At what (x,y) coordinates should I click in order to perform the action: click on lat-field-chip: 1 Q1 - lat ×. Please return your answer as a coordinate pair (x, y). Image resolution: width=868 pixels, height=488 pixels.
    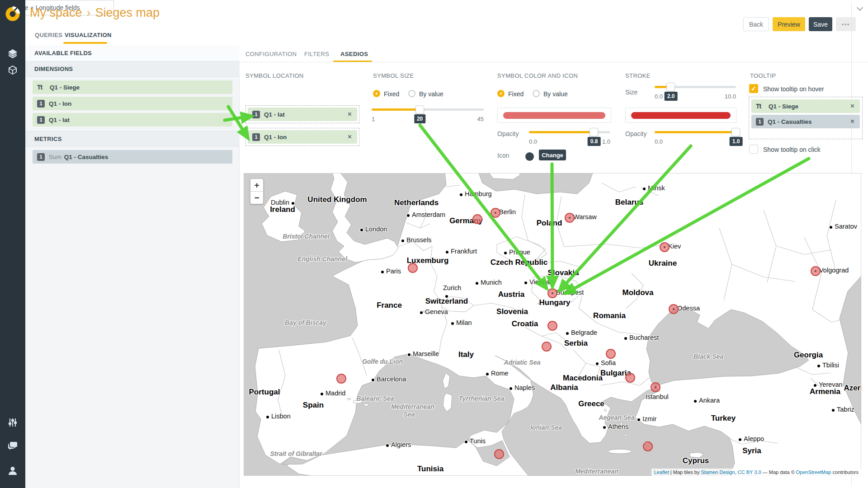
    Looking at the image, I should click on (302, 114).